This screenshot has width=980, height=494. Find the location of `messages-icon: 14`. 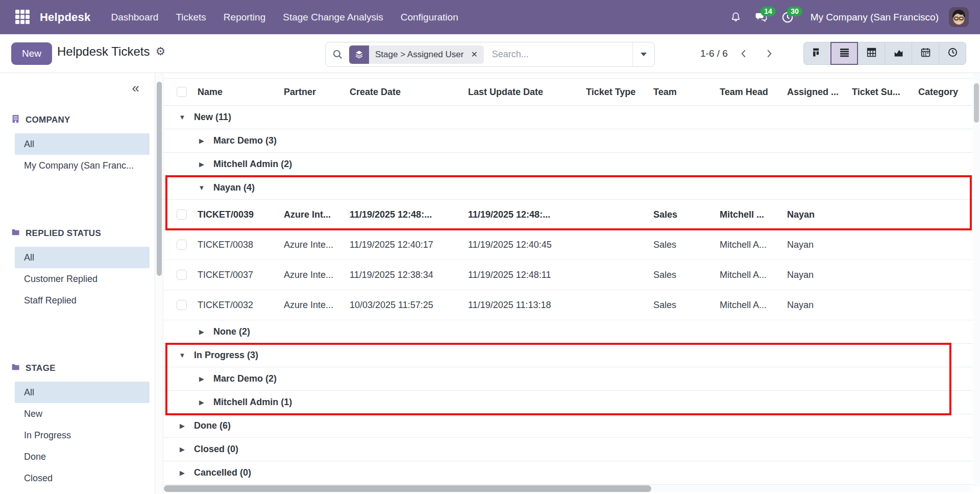

messages-icon: 14 is located at coordinates (762, 17).